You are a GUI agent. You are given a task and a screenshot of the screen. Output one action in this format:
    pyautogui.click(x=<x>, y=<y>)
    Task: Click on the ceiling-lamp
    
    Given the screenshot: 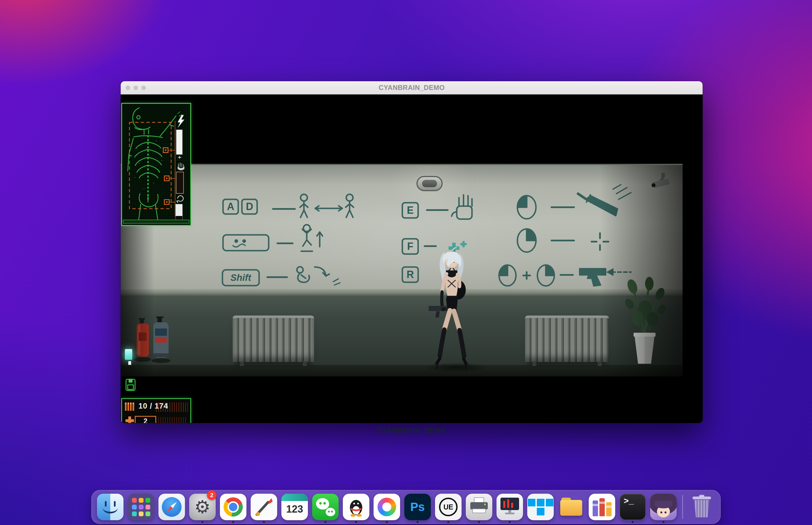 What is the action you would take?
    pyautogui.click(x=430, y=183)
    